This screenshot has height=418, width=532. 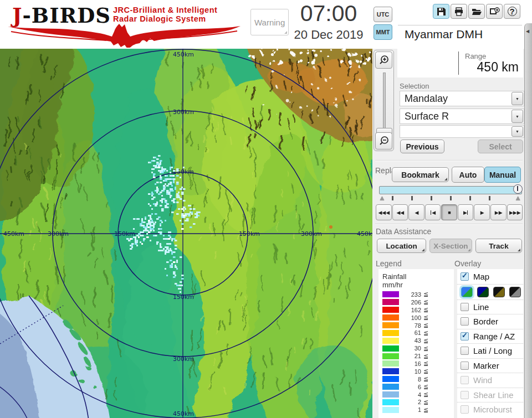 What do you see at coordinates (464, 365) in the screenshot?
I see `checkbox-marker` at bounding box center [464, 365].